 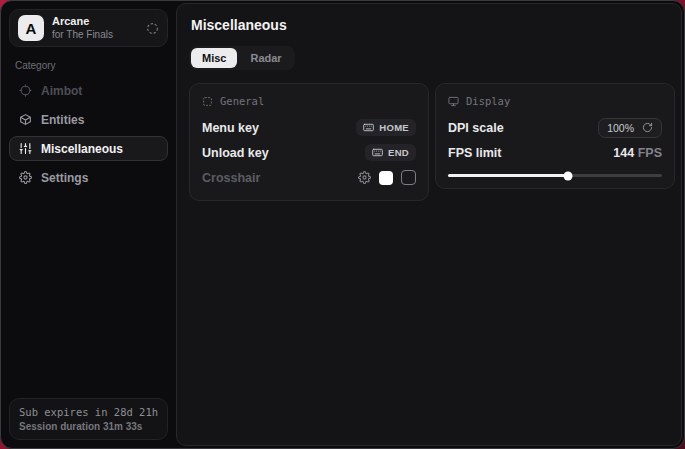 What do you see at coordinates (555, 101) in the screenshot?
I see `display-card-header: Display` at bounding box center [555, 101].